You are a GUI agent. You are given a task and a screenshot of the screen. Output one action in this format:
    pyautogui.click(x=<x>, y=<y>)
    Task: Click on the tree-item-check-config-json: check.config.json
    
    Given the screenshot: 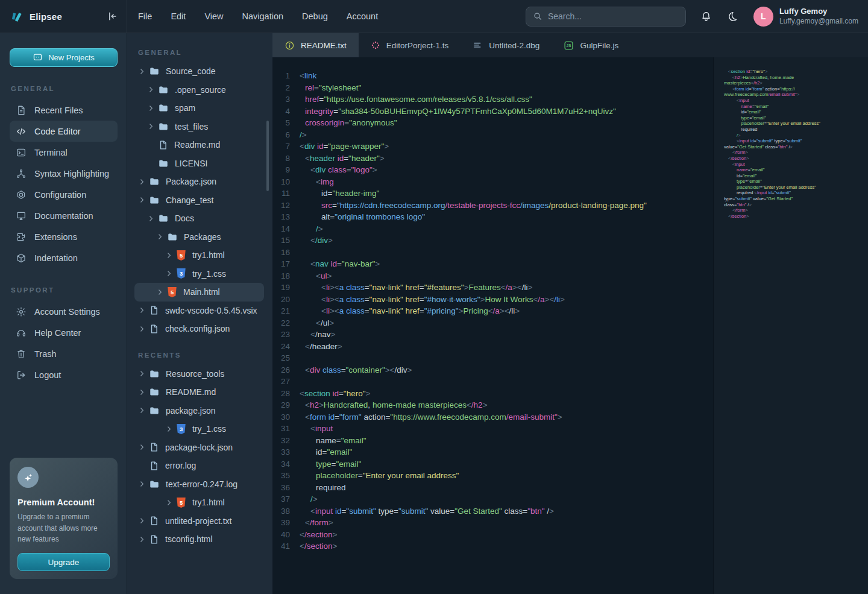 What is the action you would take?
    pyautogui.click(x=200, y=329)
    